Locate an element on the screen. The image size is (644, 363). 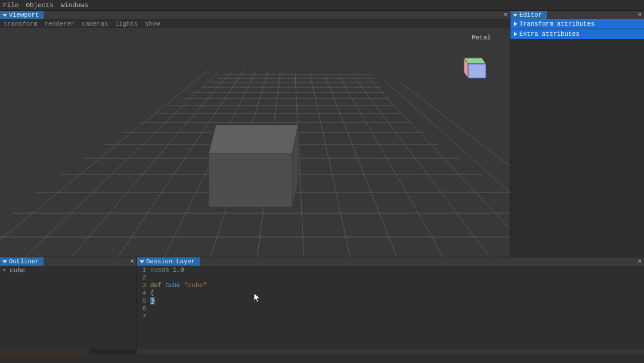
session-tab-label: Session Layer is located at coordinates (171, 262).